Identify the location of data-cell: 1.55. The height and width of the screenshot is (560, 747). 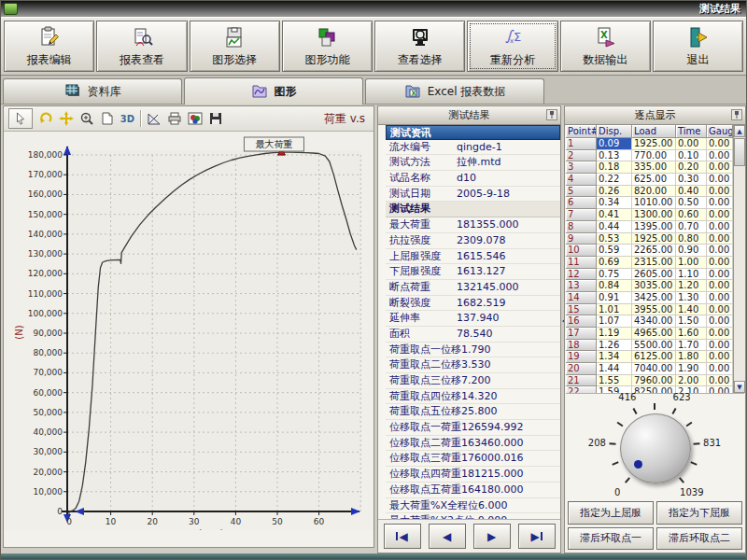
(614, 381).